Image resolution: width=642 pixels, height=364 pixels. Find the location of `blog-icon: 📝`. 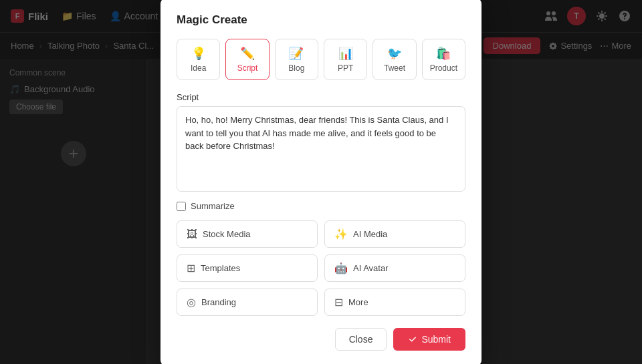

blog-icon: 📝 is located at coordinates (296, 53).